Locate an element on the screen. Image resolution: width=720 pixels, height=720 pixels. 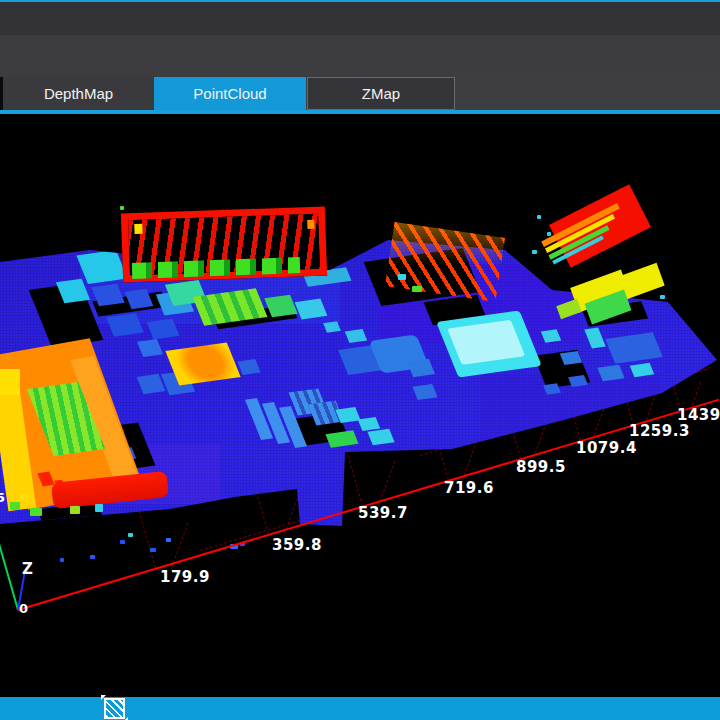
x-tick-label: 1079.4 is located at coordinates (606, 448).